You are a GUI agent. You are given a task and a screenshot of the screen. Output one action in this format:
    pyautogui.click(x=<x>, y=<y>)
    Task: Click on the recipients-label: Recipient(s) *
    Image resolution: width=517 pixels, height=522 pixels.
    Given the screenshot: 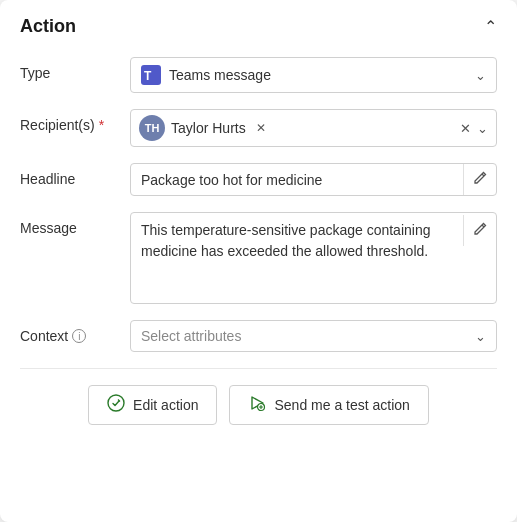 What is the action you would take?
    pyautogui.click(x=75, y=121)
    